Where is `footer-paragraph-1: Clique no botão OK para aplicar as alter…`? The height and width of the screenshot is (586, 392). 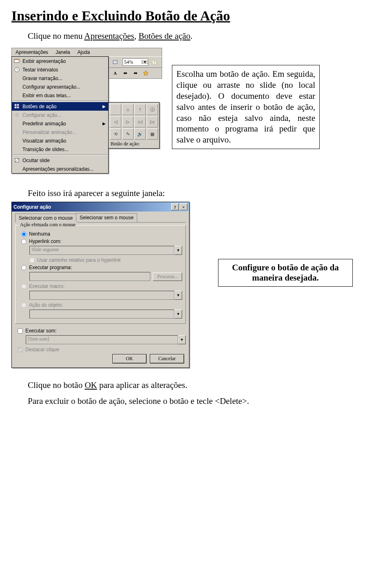
footer-paragraph-1: Clique no botão OK para aplicar as alter… is located at coordinates (204, 385).